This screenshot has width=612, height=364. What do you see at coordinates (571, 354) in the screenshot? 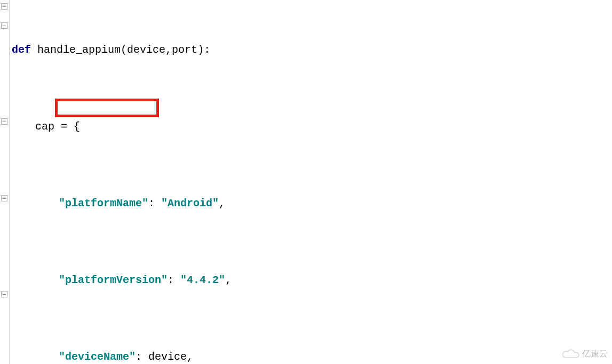
I see `cloud-icon` at bounding box center [571, 354].